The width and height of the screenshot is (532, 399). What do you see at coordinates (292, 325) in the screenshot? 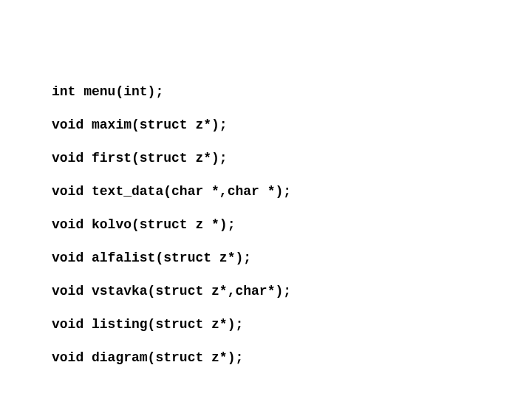
I see `code-line: void listing(struct z*);` at bounding box center [292, 325].